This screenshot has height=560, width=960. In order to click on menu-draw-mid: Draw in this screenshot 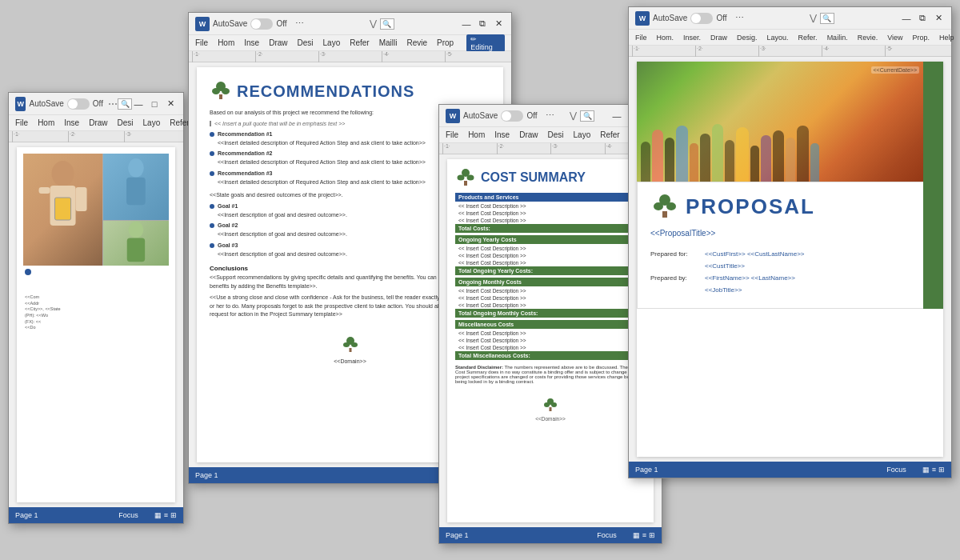, I will do `click(278, 43)`.